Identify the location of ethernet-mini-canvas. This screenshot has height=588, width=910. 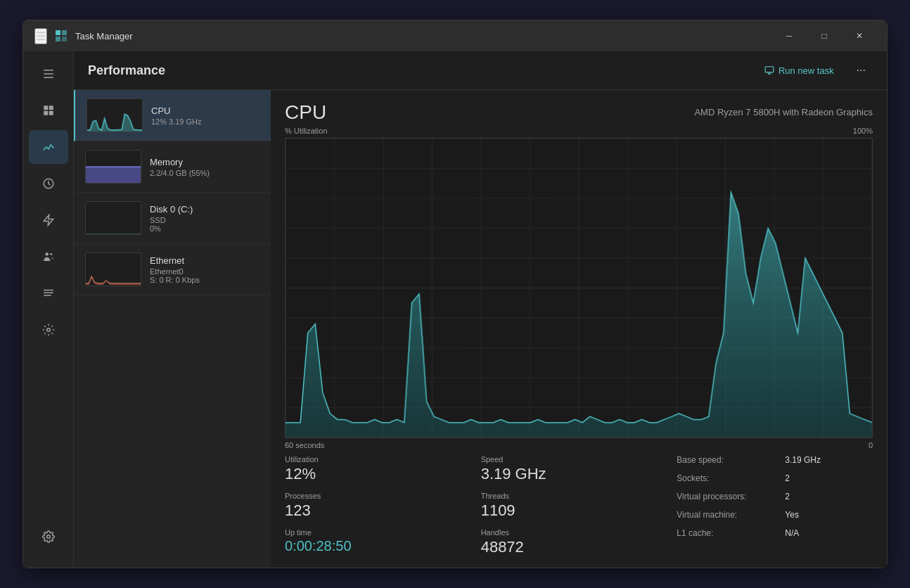
(113, 269).